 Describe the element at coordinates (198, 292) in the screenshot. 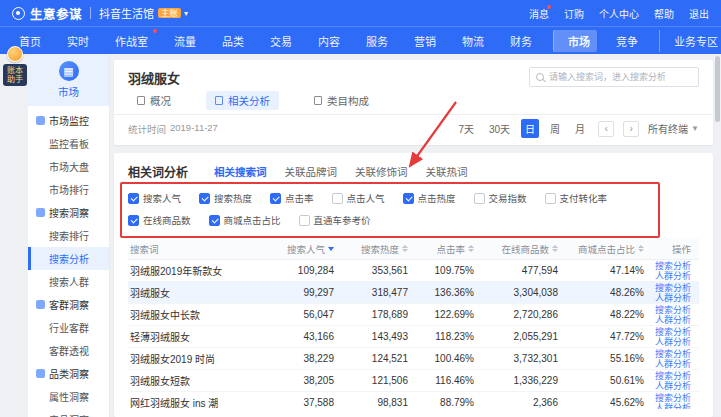

I see `search-term-cell: 羽绒服女` at that location.